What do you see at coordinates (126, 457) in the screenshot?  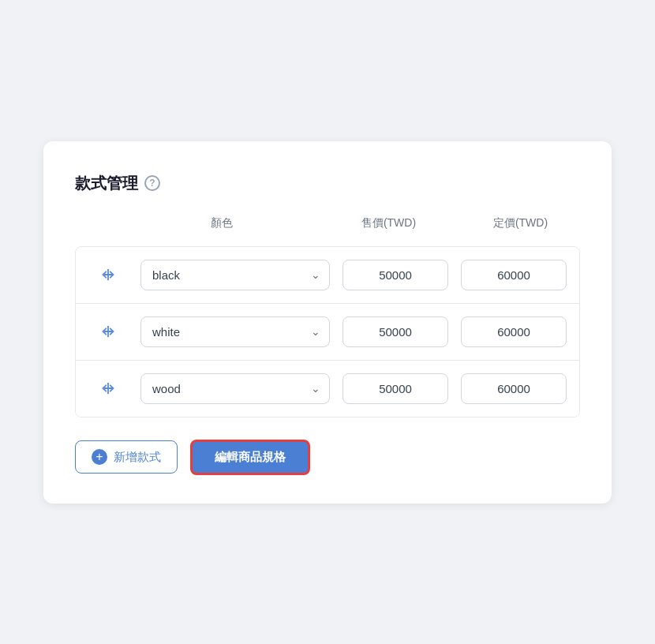 I see `add-variant-button: + 新增款式` at bounding box center [126, 457].